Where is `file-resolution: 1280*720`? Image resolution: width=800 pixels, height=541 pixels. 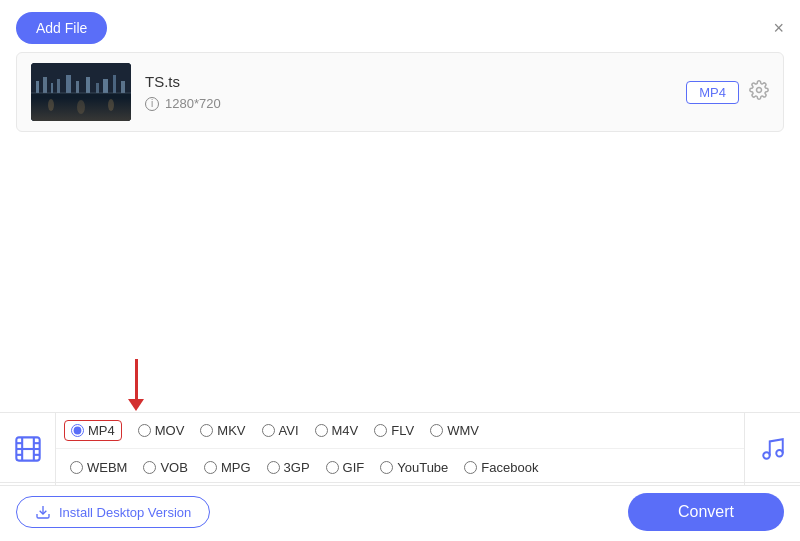 file-resolution: 1280*720 is located at coordinates (193, 104).